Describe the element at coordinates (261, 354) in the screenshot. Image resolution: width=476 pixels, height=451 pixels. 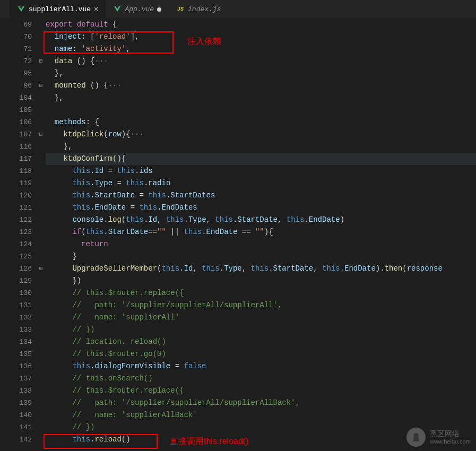
I see `code-line: // this.$router.go(0)` at that location.